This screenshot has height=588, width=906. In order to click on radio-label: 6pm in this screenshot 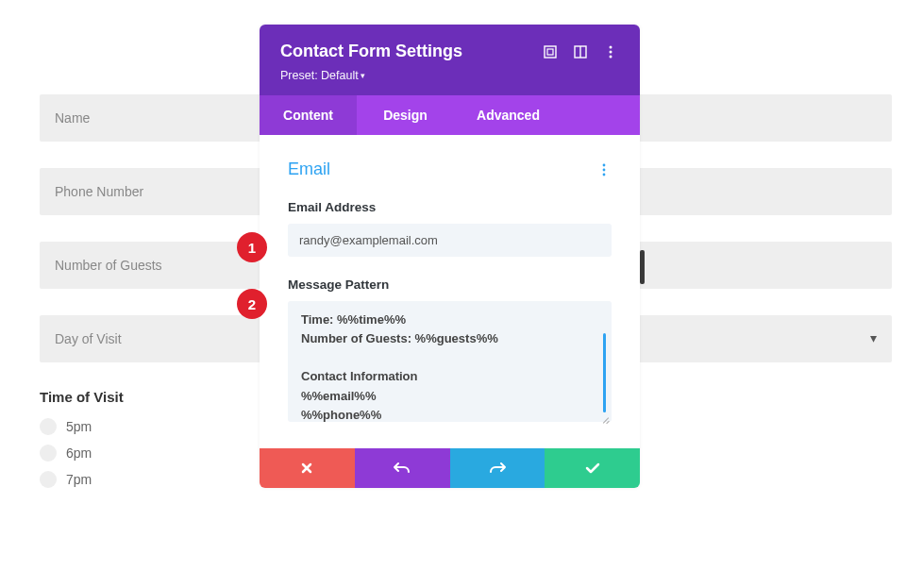, I will do `click(79, 453)`.